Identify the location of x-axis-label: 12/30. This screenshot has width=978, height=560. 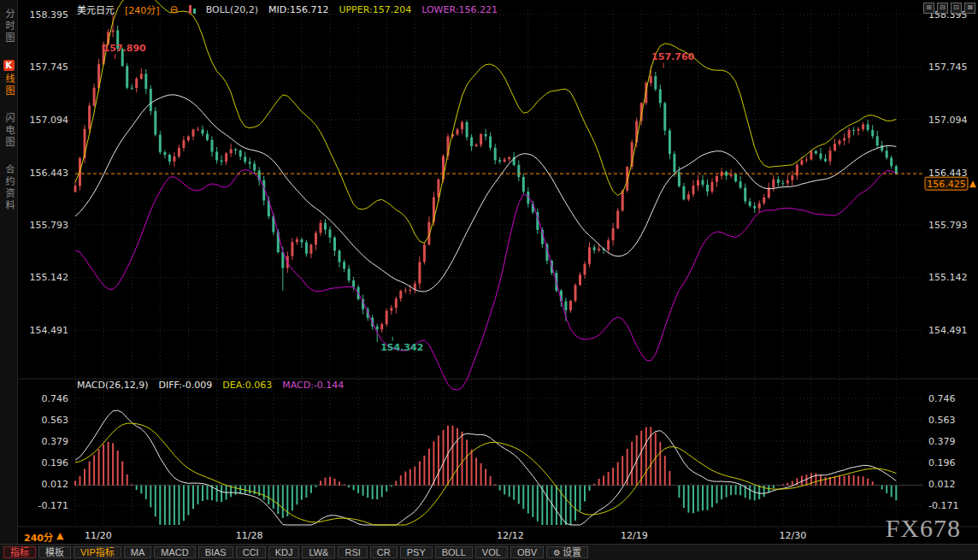
(792, 535).